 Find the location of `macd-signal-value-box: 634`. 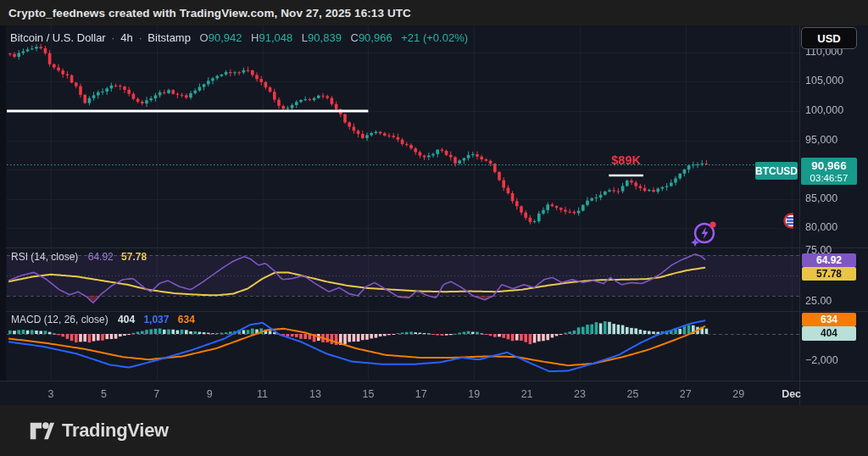

macd-signal-value-box: 634 is located at coordinates (829, 320).